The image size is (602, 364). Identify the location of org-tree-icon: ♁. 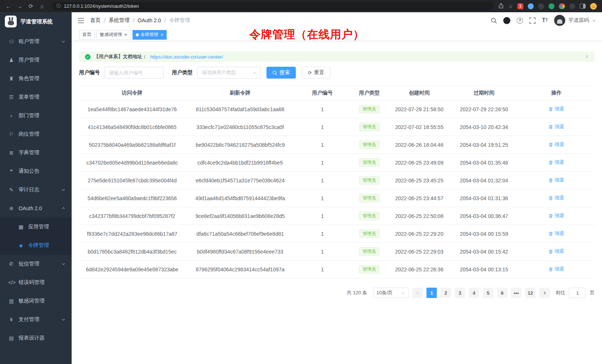
(11, 116).